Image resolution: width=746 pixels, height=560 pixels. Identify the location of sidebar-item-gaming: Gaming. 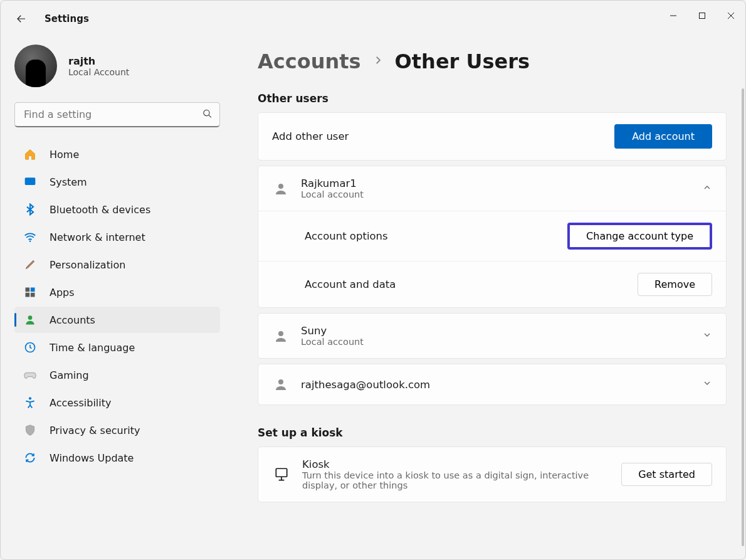
(117, 375).